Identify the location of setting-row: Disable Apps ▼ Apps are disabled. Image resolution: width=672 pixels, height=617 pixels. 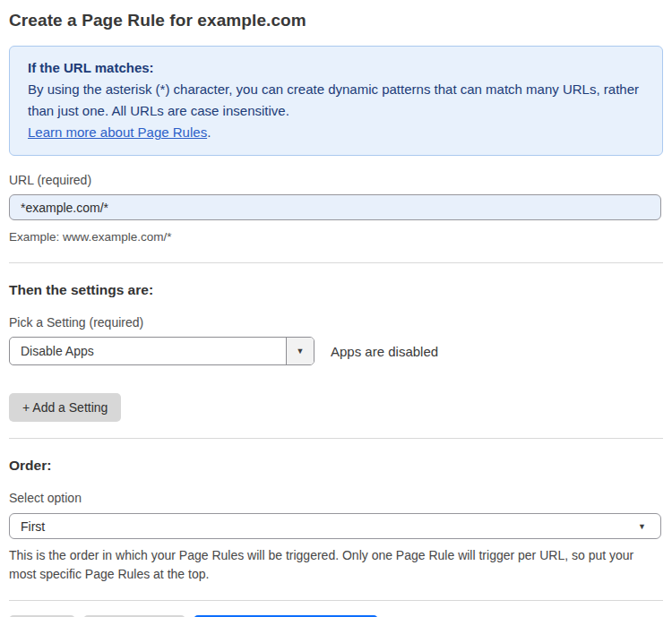
(336, 351).